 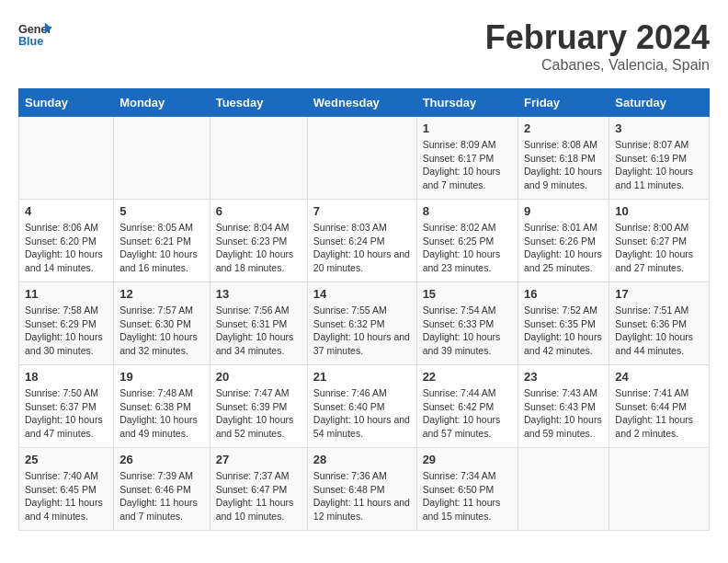 What do you see at coordinates (162, 103) in the screenshot?
I see `weekday-header-monday: Monday` at bounding box center [162, 103].